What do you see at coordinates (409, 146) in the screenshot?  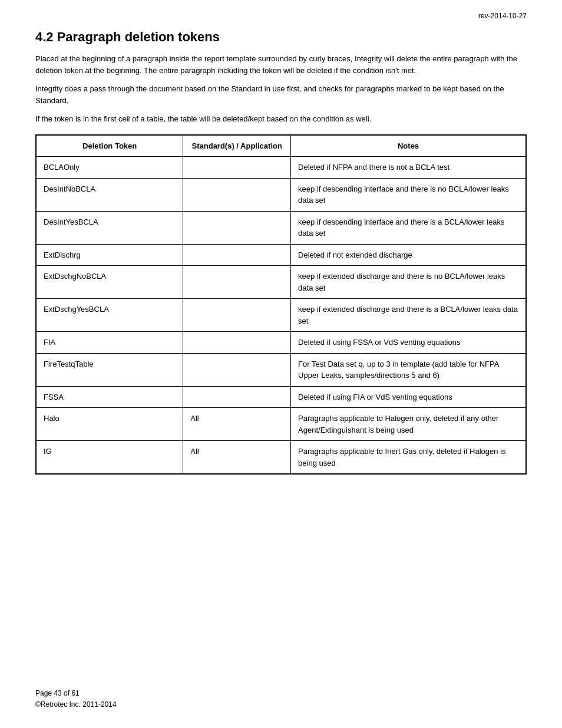 I see `col-header-notes: Notes` at bounding box center [409, 146].